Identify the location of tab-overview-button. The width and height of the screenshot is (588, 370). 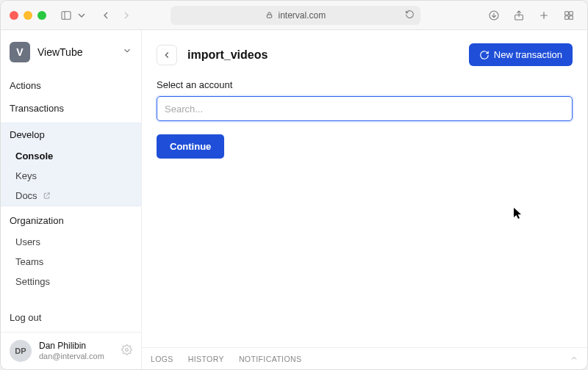
(569, 15).